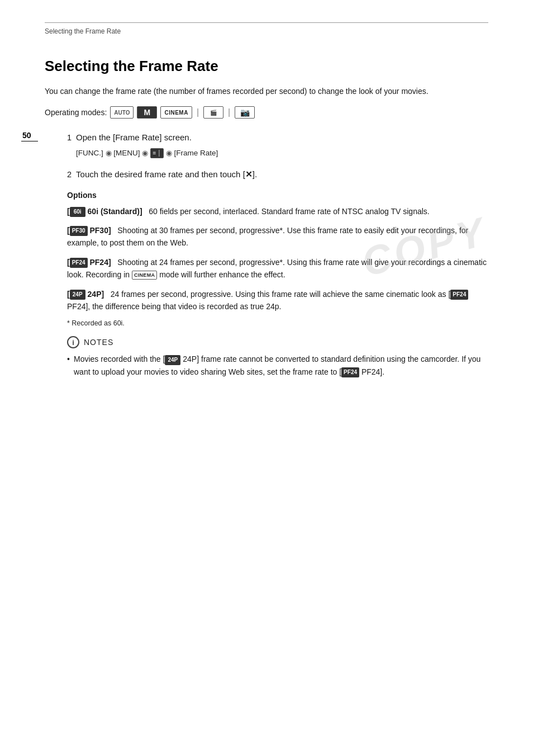 The image size is (533, 756). Describe the element at coordinates (78, 212) in the screenshot. I see `badge-60i: 60i` at that location.